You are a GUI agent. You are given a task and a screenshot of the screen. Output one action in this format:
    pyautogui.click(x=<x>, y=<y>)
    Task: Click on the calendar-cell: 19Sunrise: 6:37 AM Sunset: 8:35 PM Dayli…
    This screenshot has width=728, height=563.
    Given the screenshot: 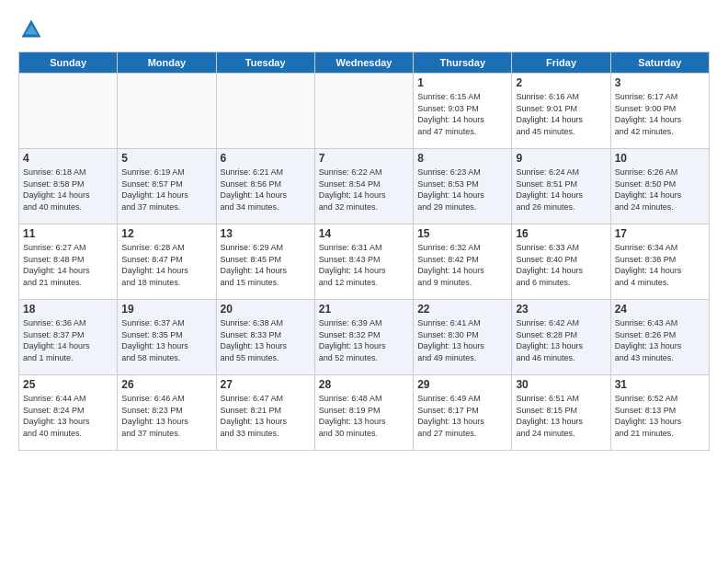 What is the action you would take?
    pyautogui.click(x=167, y=338)
    